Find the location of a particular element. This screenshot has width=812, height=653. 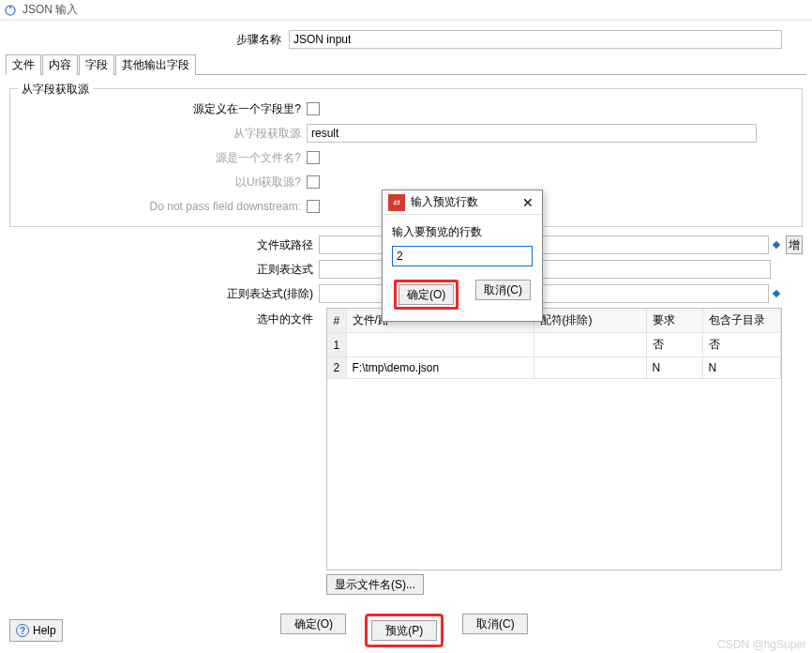

tabs: 文件 内容 字段 其他输出字段 is located at coordinates (406, 65).